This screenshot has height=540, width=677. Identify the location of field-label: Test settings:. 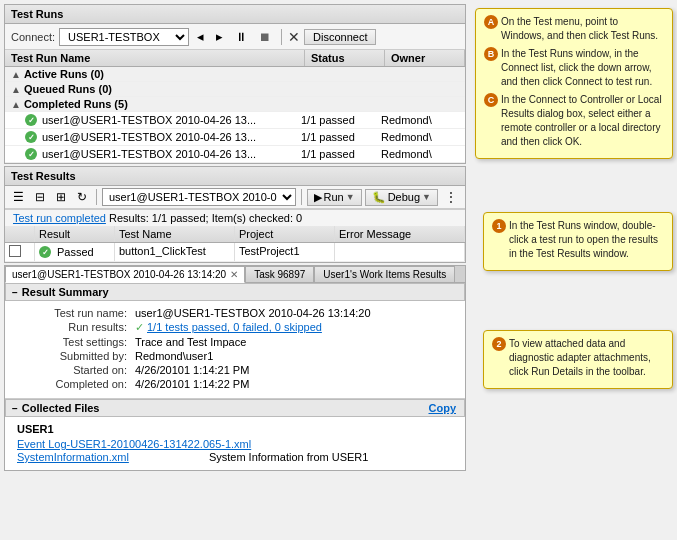
(72, 342).